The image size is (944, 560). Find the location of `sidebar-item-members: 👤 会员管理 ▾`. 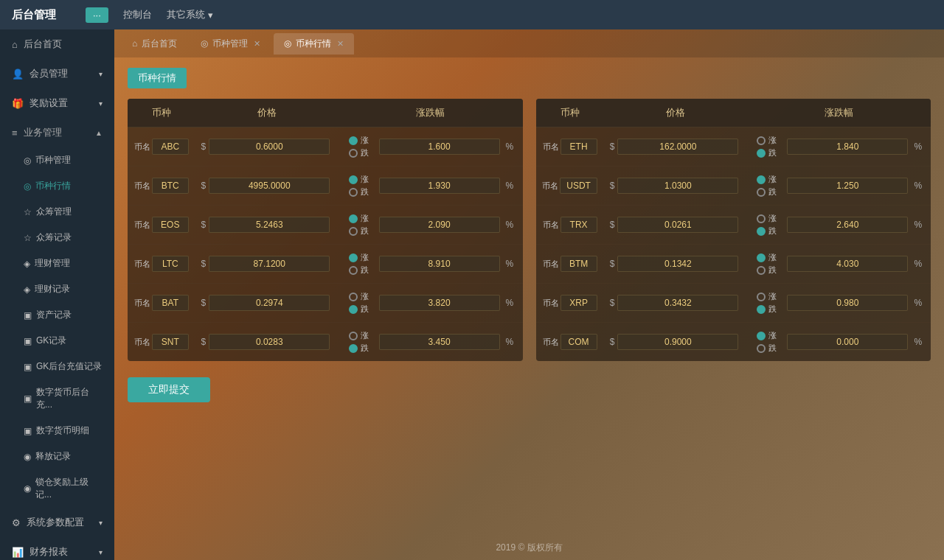

sidebar-item-members: 👤 会员管理 ▾ is located at coordinates (58, 74).